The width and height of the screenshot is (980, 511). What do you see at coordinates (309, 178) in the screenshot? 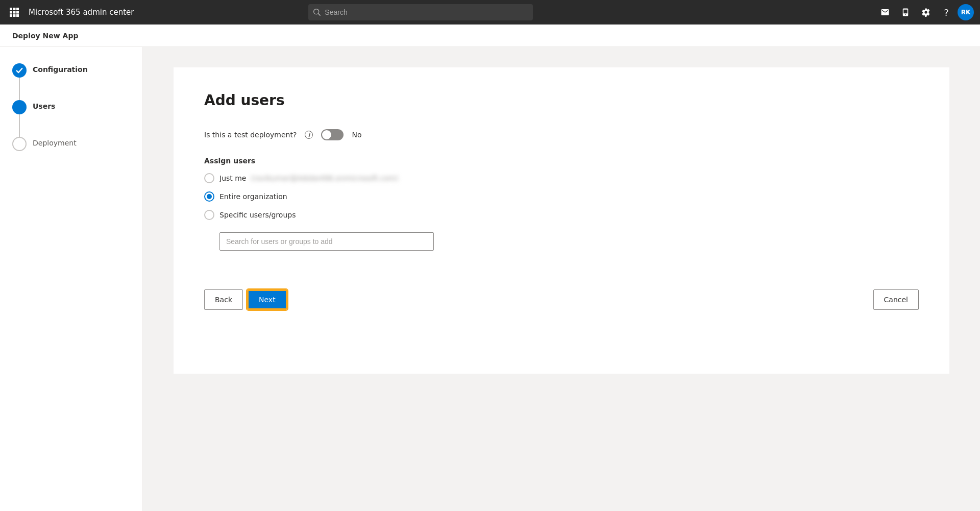
I see `radio-just-me-label: Just me (ravikumar@Adobe496.onmicrosoft.…` at bounding box center [309, 178].